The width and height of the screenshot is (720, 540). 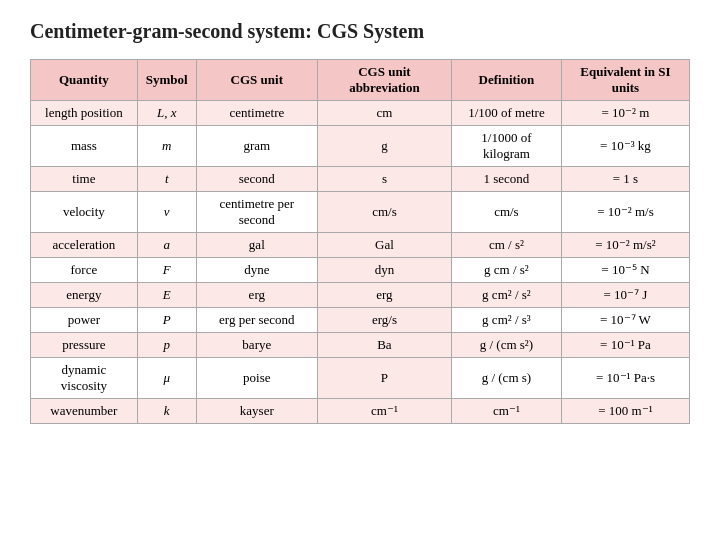 I want to click on page-title: Centimeter-gram-second system: CGS Syste…, so click(x=360, y=32).